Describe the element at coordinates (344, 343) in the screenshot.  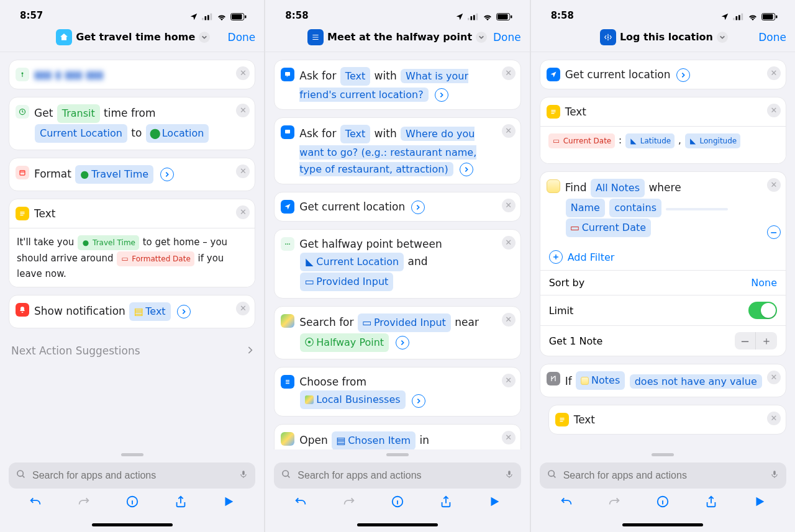
I see `halfway-point-chip: ⦿Halfway Point` at that location.